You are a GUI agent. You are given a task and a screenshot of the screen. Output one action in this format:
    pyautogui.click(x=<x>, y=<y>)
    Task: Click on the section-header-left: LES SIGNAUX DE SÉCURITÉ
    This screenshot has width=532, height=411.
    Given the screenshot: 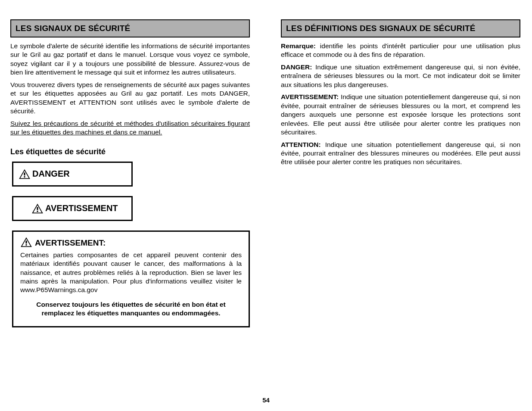 What is the action you would take?
    pyautogui.click(x=130, y=28)
    